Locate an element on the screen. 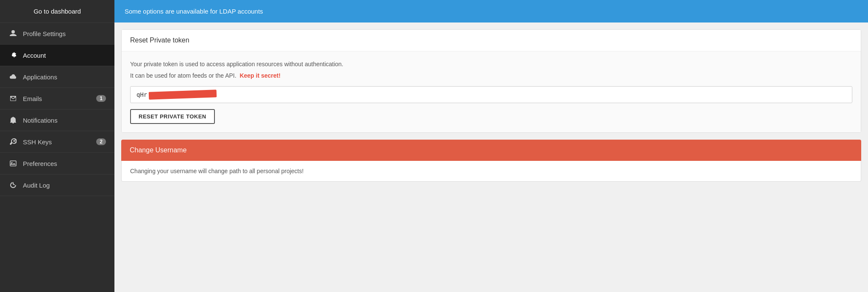 This screenshot has width=868, height=292. sidebar-item-applications: Applications is located at coordinates (57, 77).